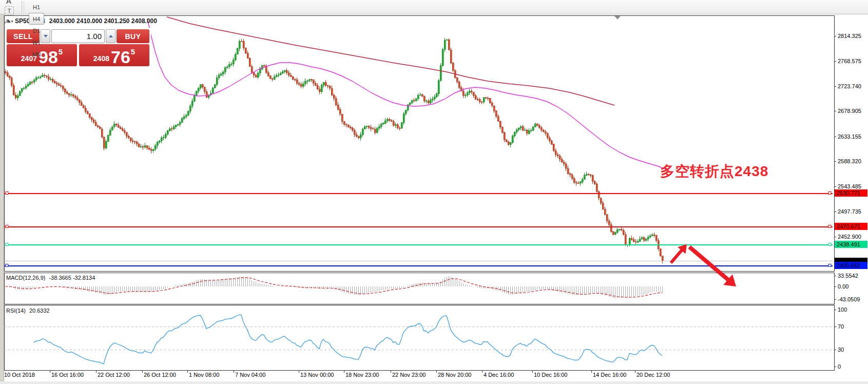 Image resolution: width=868 pixels, height=384 pixels. What do you see at coordinates (334, 287) in the screenshot?
I see `macd-histogram` at bounding box center [334, 287].